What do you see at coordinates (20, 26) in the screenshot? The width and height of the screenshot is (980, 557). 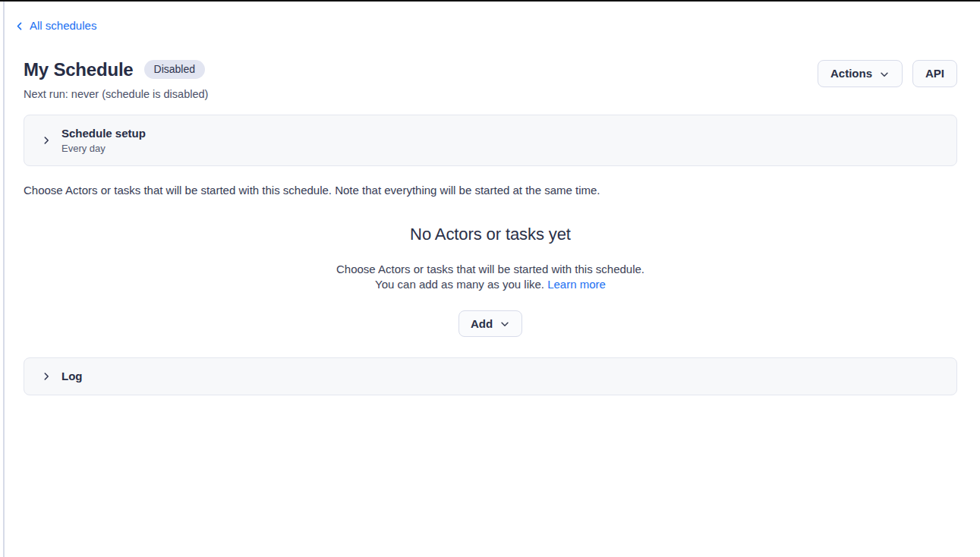 I see `chevron-left-icon` at bounding box center [20, 26].